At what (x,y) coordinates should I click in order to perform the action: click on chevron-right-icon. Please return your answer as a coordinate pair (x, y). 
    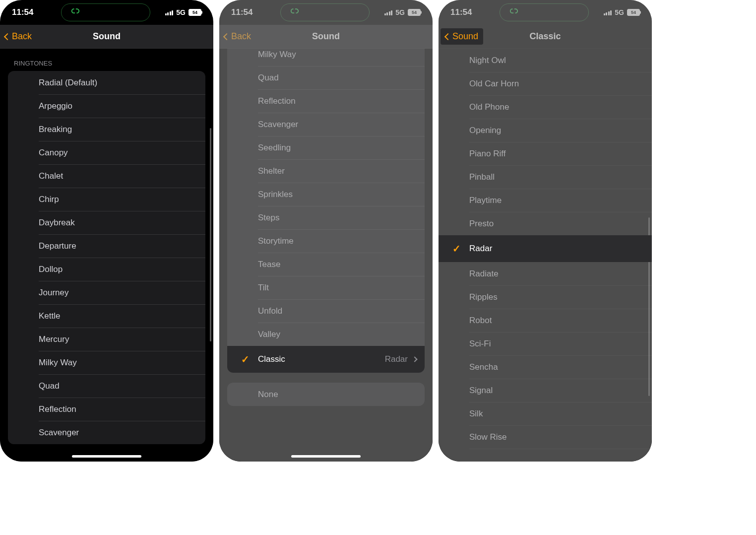
    Looking at the image, I should click on (415, 359).